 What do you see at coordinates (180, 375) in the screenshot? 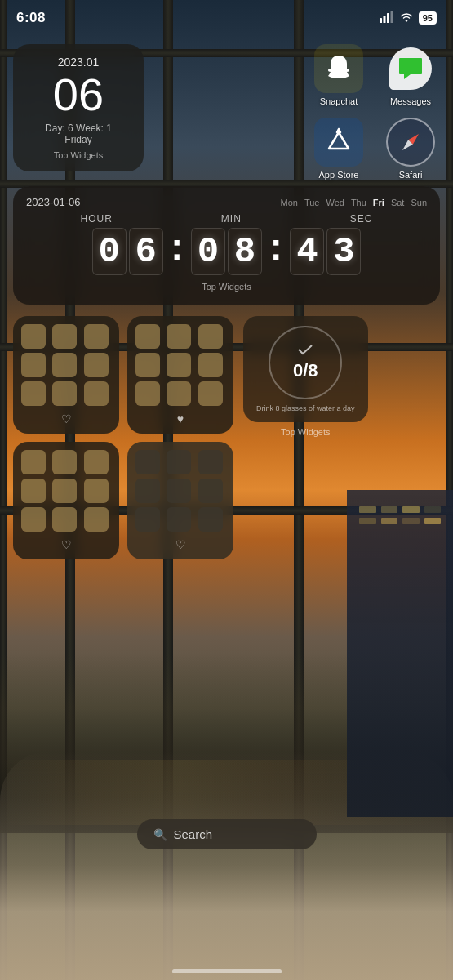
I see `grid-widget-2: ♥` at bounding box center [180, 375].